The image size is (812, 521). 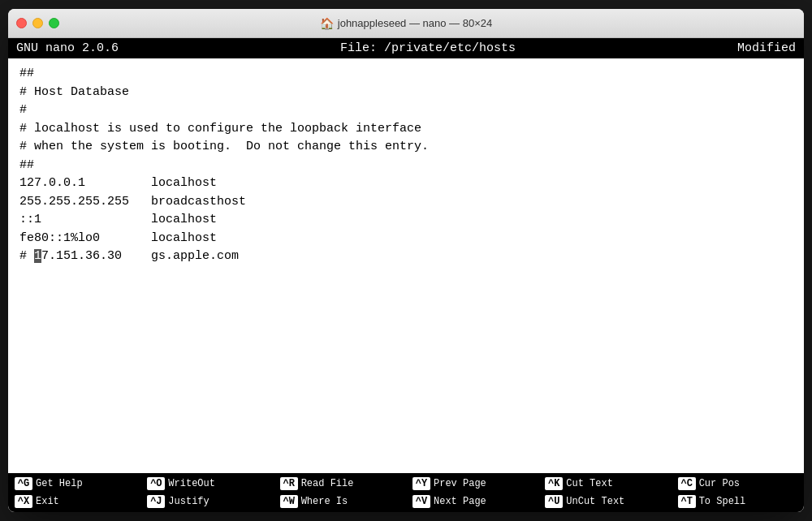 I want to click on key-ctrl-j: ^J, so click(x=156, y=502).